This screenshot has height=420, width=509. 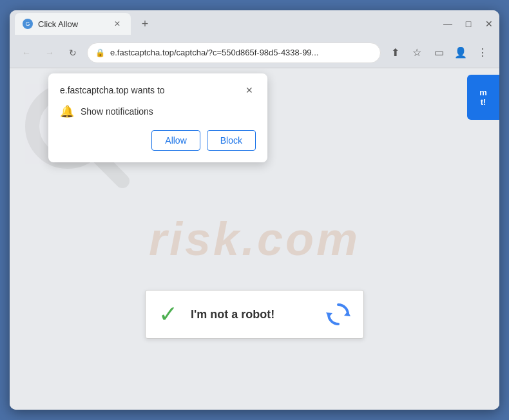 I want to click on back-button: ←, so click(x=26, y=53).